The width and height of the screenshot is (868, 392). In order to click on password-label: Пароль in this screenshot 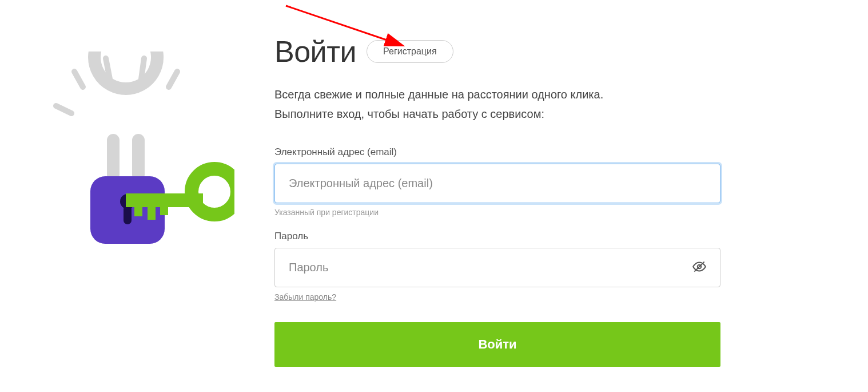, I will do `click(497, 236)`.